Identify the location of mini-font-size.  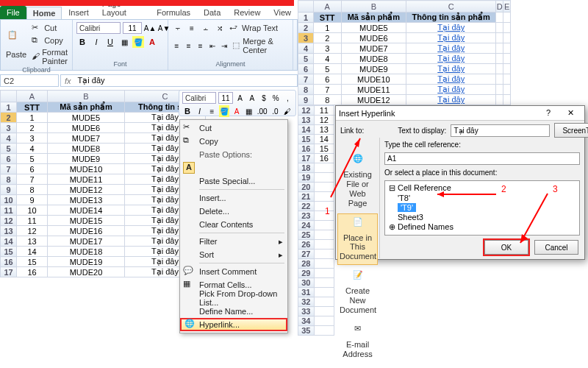
(226, 98).